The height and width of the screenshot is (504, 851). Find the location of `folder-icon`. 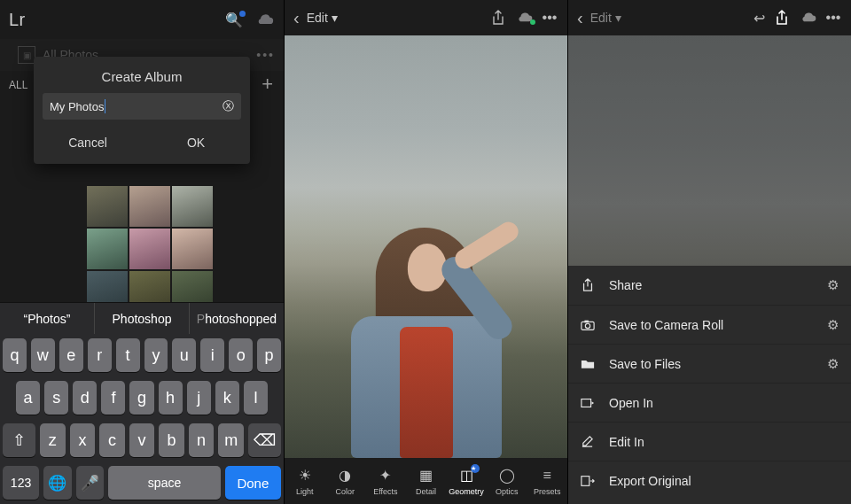

folder-icon is located at coordinates (589, 363).